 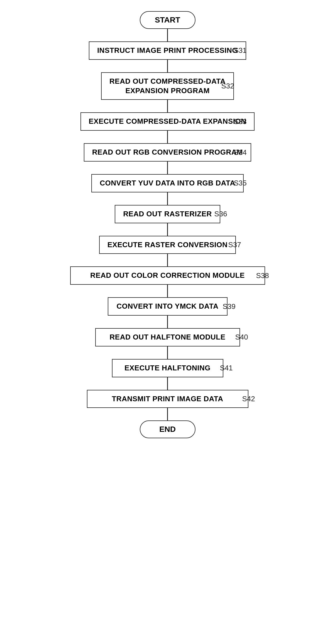 What do you see at coordinates (228, 86) in the screenshot?
I see `s32-label: S32` at bounding box center [228, 86].